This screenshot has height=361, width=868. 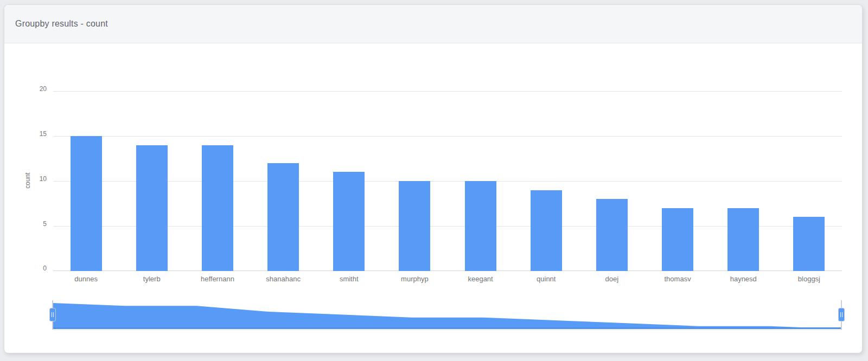 I want to click on x-tick-label: bloggsj, so click(x=809, y=279).